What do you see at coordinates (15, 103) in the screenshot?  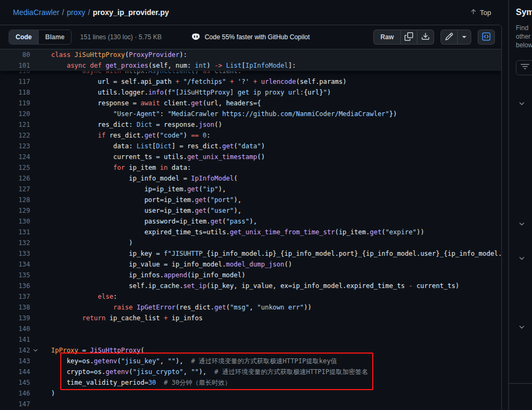 I see `line-number: 119` at bounding box center [15, 103].